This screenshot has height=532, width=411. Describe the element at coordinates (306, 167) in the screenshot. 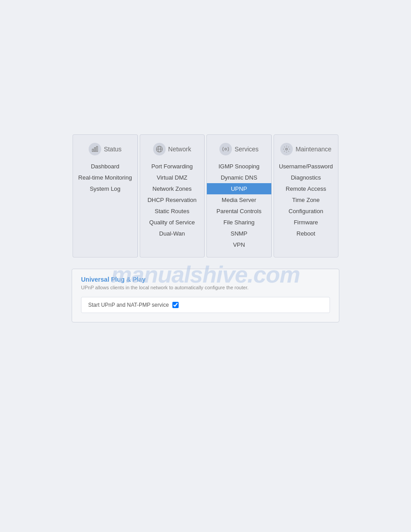

I see `nav-item-username-password: Username/Password` at that location.